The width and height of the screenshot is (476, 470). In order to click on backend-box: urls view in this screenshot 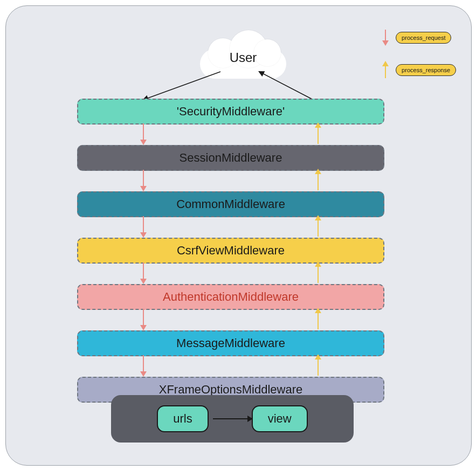, I will do `click(232, 419)`.